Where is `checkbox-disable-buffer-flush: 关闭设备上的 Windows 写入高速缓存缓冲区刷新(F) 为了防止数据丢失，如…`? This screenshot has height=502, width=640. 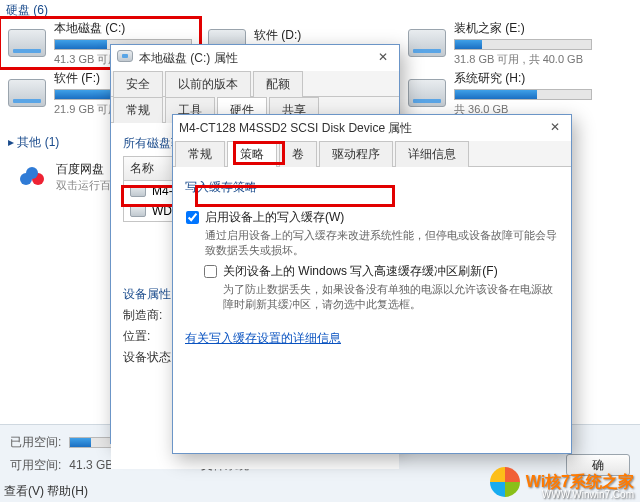 checkbox-disable-buffer-flush: 关闭设备上的 Windows 写入高速缓存缓冲区刷新(F) 为了防止数据丢失，如… is located at coordinates (381, 288).